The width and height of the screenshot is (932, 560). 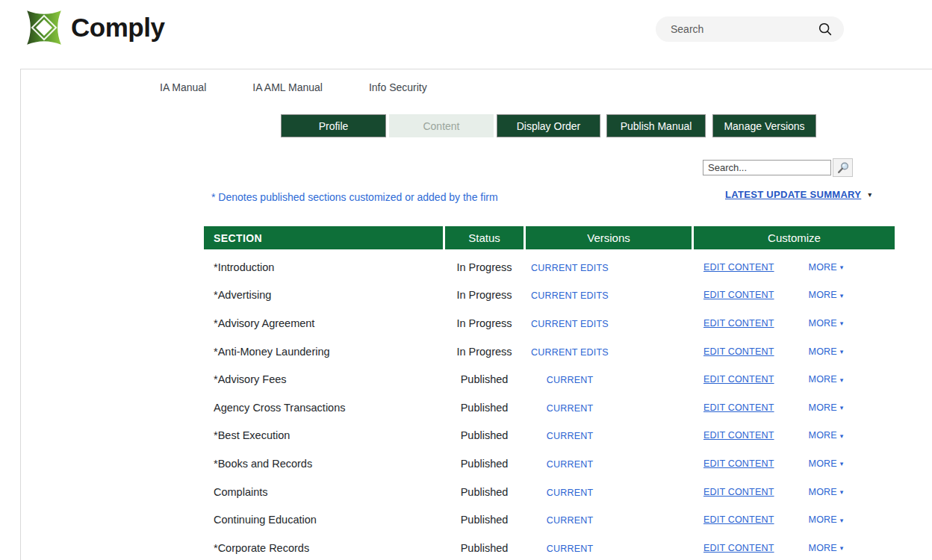 What do you see at coordinates (842, 167) in the screenshot?
I see `section-search-button` at bounding box center [842, 167].